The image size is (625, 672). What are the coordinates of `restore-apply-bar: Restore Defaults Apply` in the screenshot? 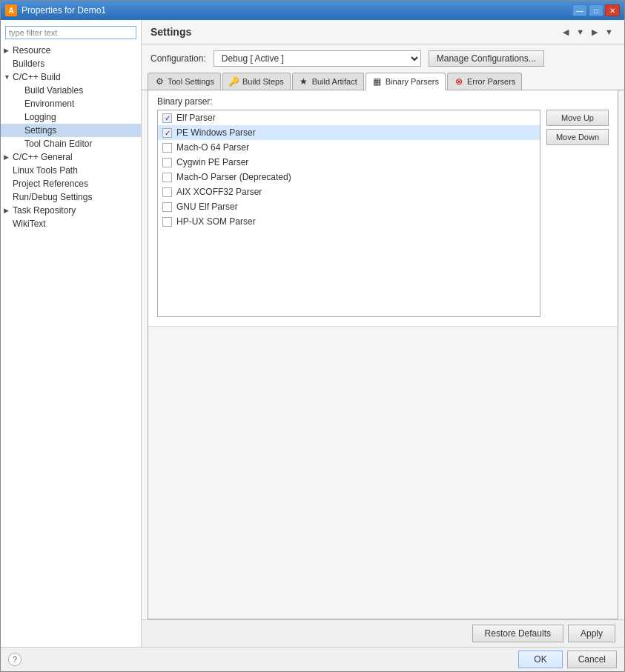 It's located at (383, 633).